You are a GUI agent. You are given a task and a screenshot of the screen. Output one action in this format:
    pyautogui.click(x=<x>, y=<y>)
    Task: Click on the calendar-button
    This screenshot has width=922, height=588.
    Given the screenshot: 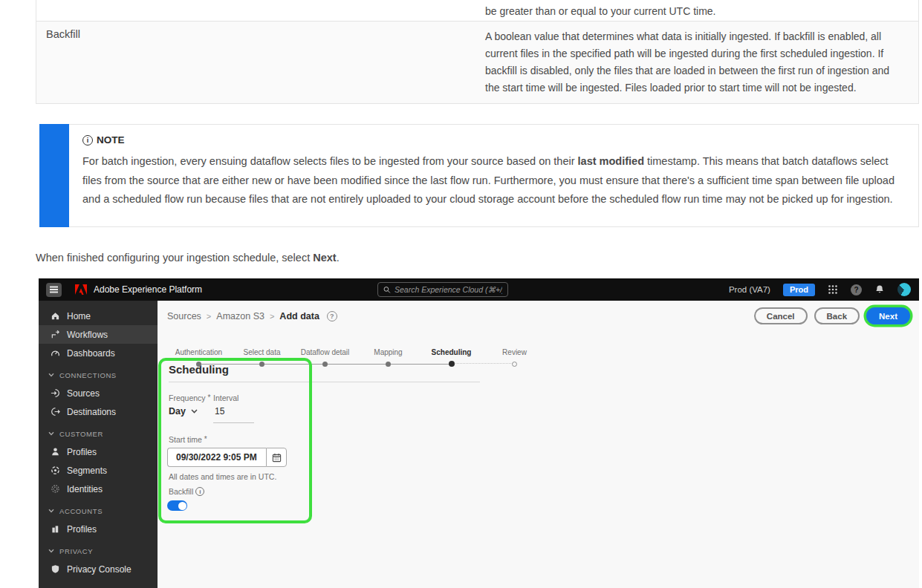 What is the action you would take?
    pyautogui.click(x=276, y=457)
    